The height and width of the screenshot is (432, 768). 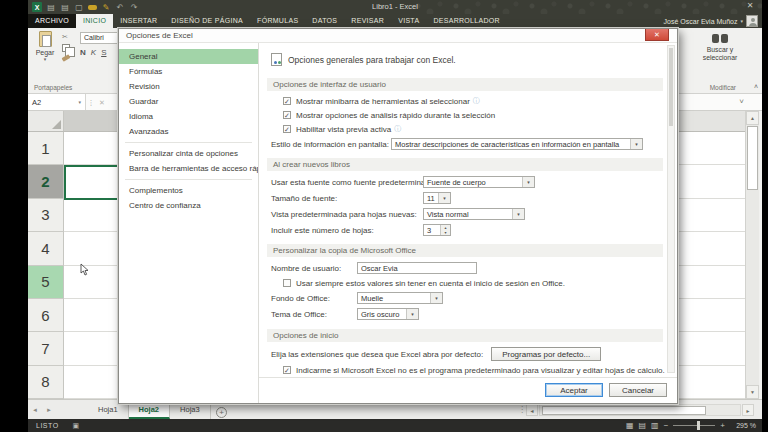 What do you see at coordinates (400, 298) in the screenshot?
I see `office-background-select: Muelle ▾` at bounding box center [400, 298].